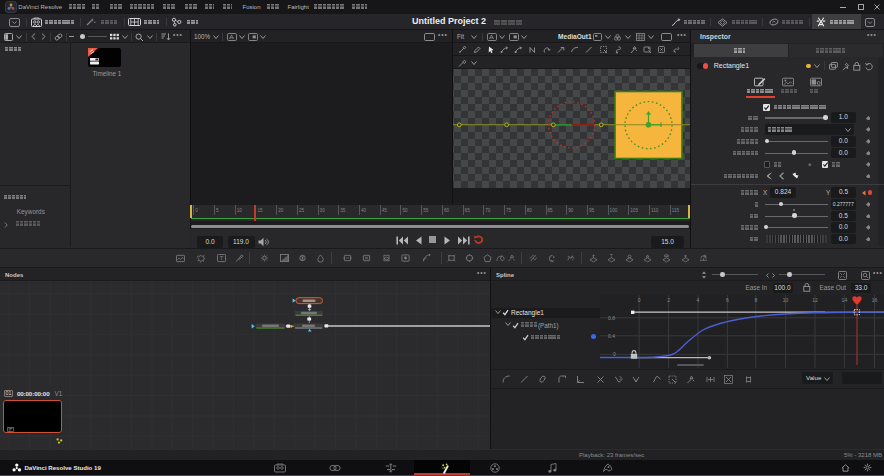  Describe the element at coordinates (698, 300) in the screenshot. I see `svg-text: 4` at that location.